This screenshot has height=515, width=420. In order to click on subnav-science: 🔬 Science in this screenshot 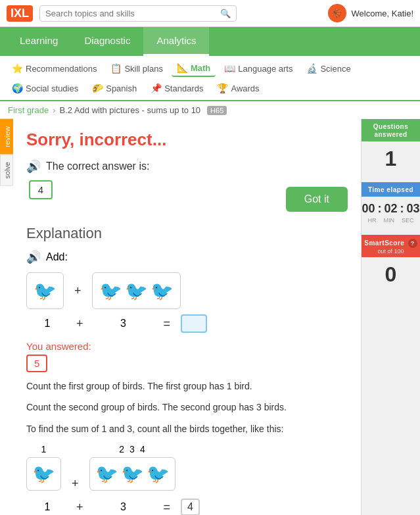, I will do `click(329, 68)`.